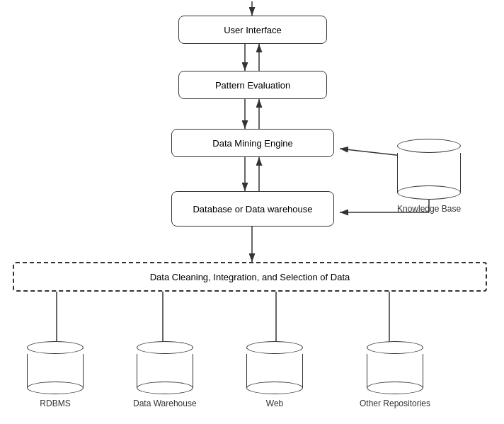  What do you see at coordinates (275, 375) in the screenshot?
I see `web-cylinder: Web` at bounding box center [275, 375].